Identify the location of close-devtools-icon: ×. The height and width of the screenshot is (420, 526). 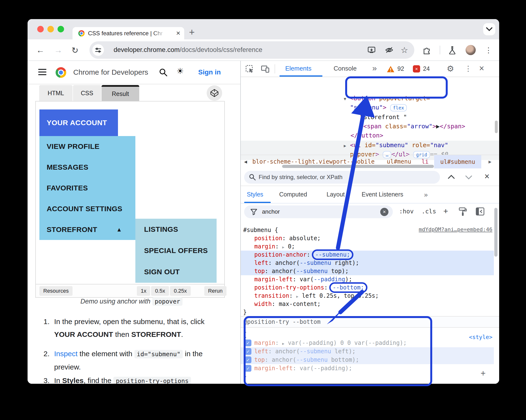
(482, 68).